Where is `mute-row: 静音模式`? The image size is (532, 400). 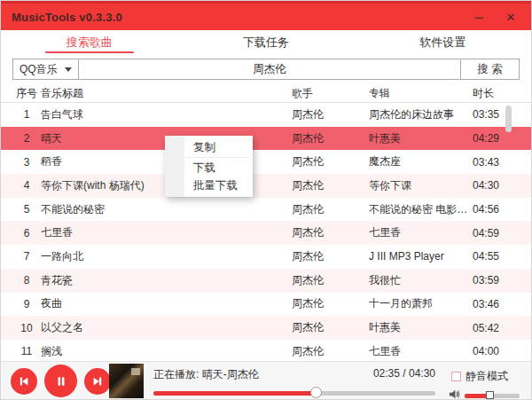
mute-row: 静音模式 is located at coordinates (480, 376).